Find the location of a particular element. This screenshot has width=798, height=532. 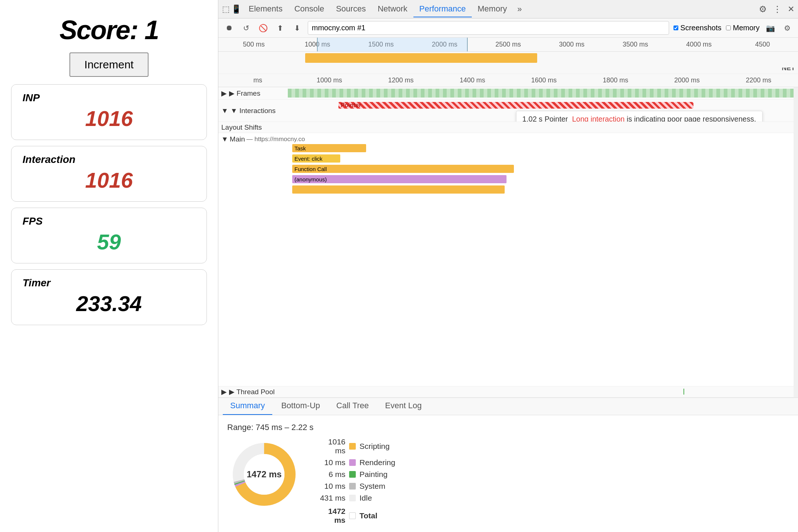

thread-pool-track: ▶ ▶ Thread Pool is located at coordinates (508, 392).